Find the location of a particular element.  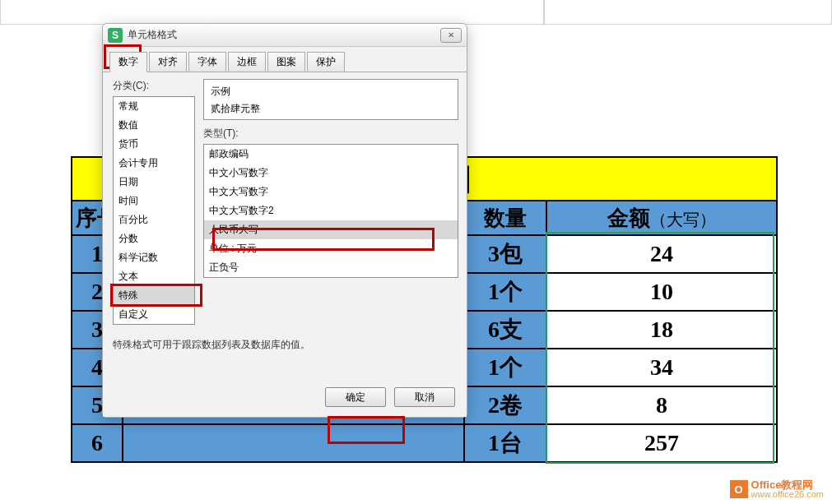

tab-align: 对齐 is located at coordinates (168, 62).